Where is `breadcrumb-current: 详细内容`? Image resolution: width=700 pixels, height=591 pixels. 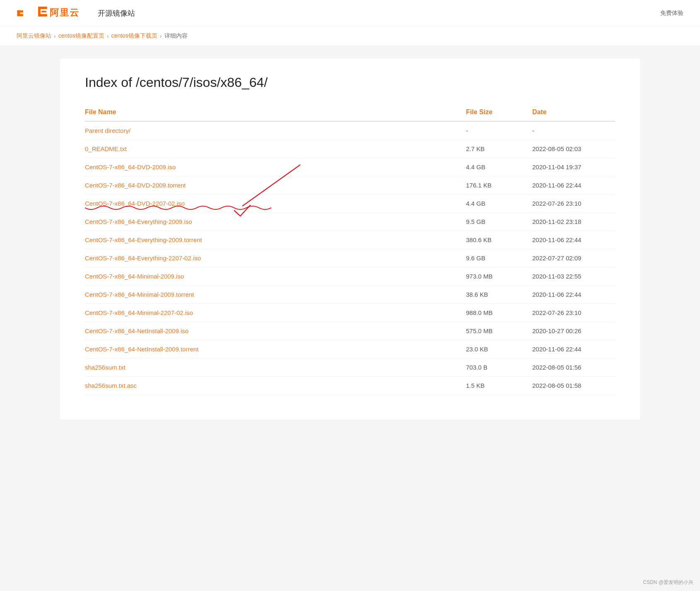
breadcrumb-current: 详细内容 is located at coordinates (176, 36).